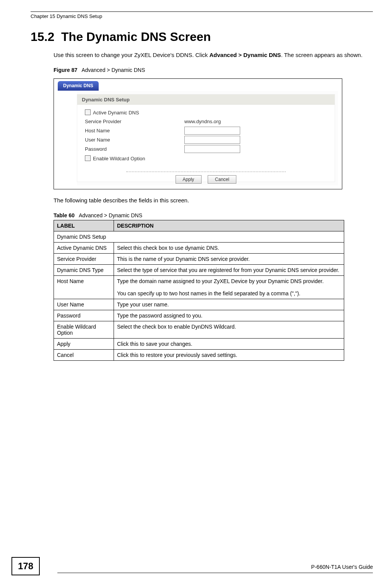 The image size is (392, 583). Describe the element at coordinates (135, 131) in the screenshot. I see `host-name-label: Host Name` at that location.